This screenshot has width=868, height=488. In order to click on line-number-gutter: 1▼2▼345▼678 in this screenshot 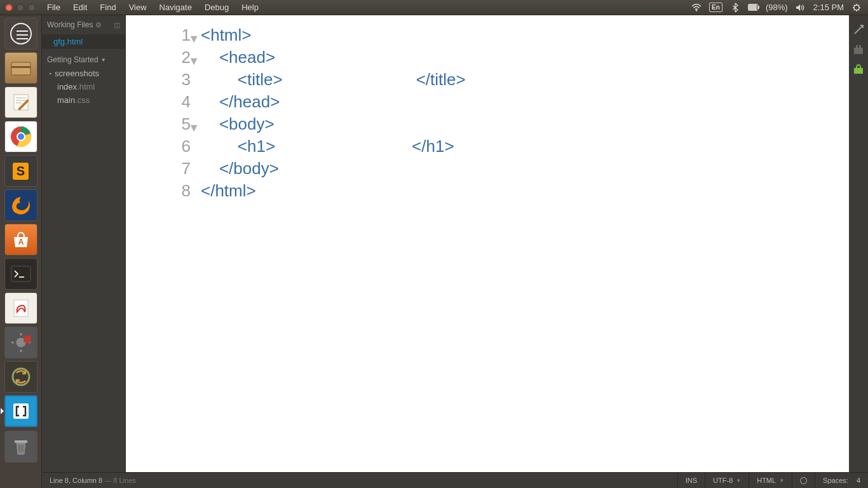, I will do `click(163, 244)`.